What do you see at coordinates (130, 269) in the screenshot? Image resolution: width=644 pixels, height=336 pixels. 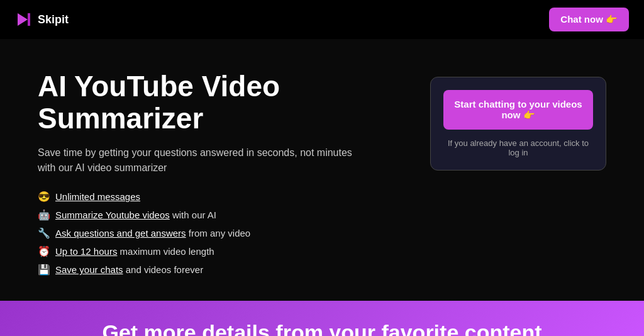 I see `feature-text: Save your chats and videos forever` at bounding box center [130, 269].